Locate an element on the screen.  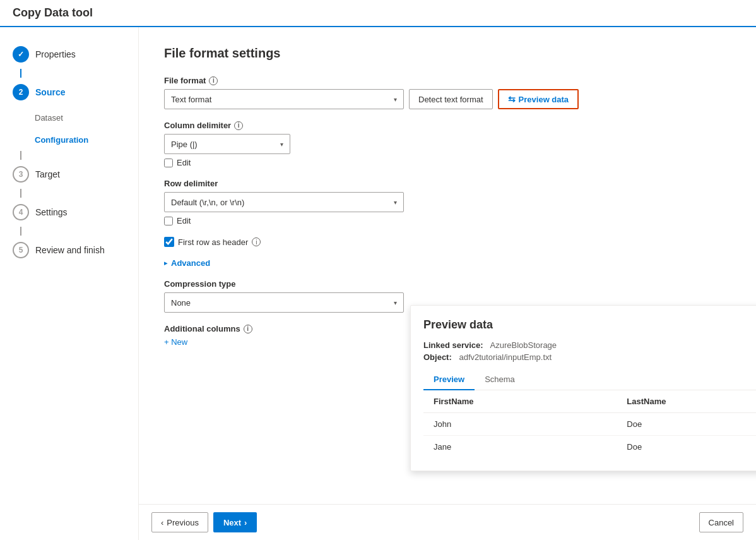
previous-button: ‹ Previous is located at coordinates (180, 522).